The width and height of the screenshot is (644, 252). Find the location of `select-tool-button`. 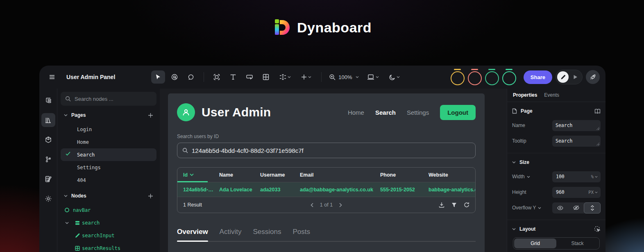

select-tool-button is located at coordinates (158, 77).